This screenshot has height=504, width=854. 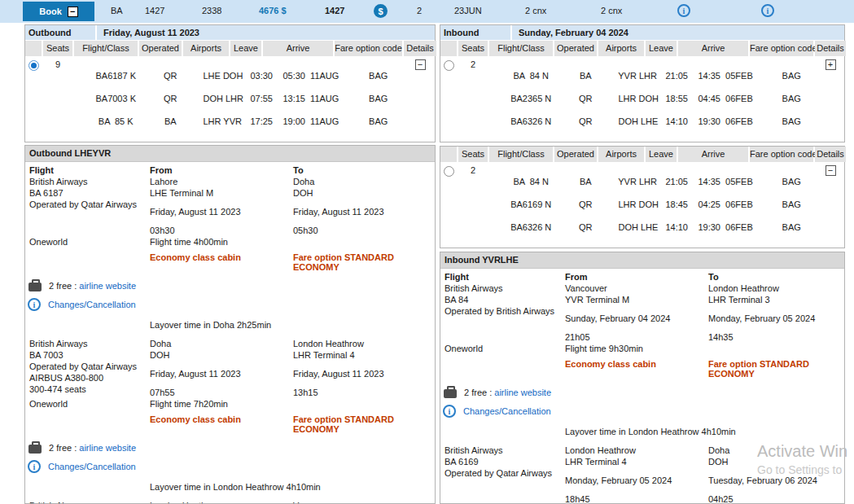 I want to click on segment-arrive: 04:25 06FEB, so click(x=725, y=204).